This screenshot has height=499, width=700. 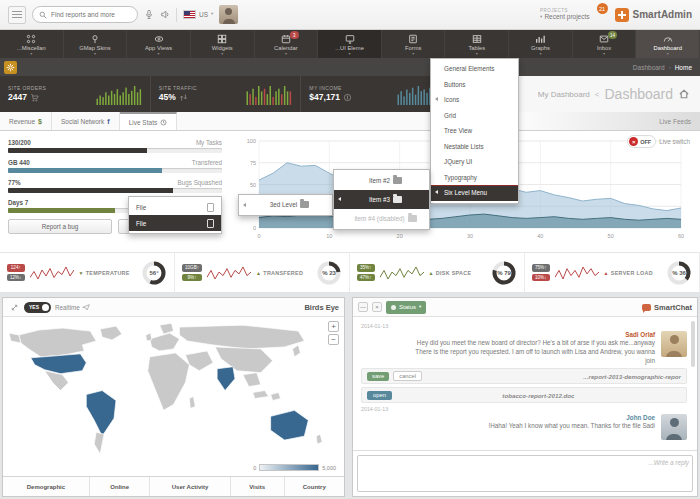 I want to click on nav-item-label: Graphs, so click(x=540, y=48).